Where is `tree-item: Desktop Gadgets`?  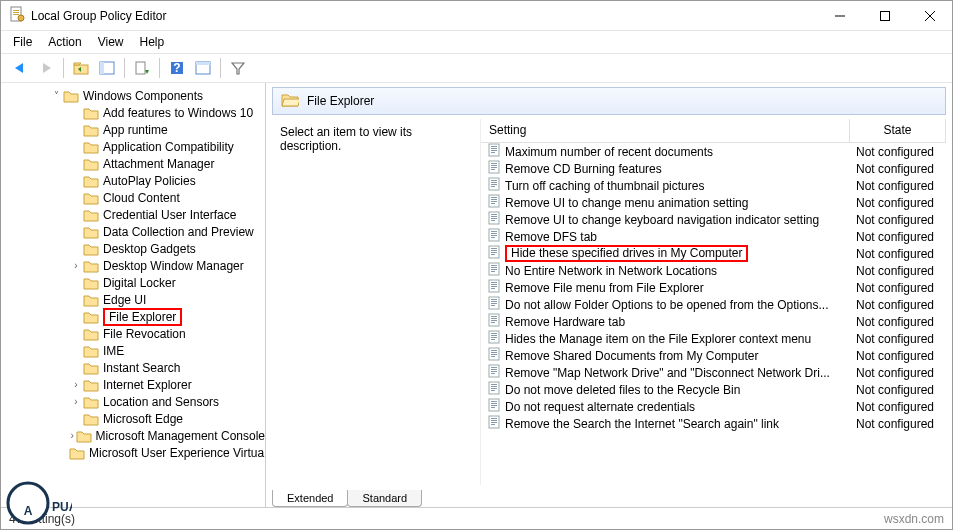
tree-item: Desktop Gadgets is located at coordinates (133, 248).